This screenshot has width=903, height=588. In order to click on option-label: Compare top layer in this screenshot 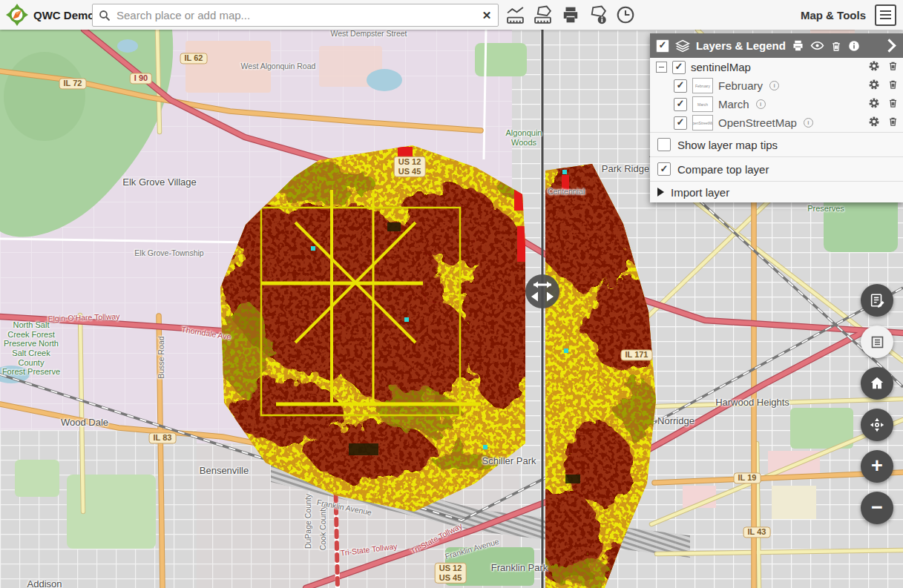, I will do `click(723, 169)`.